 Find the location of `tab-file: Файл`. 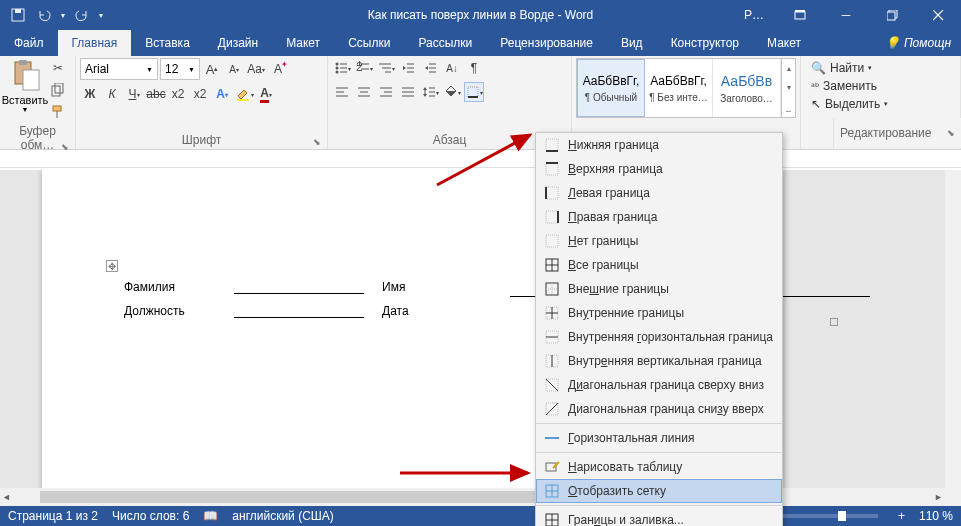

tab-file: Файл is located at coordinates (29, 43).